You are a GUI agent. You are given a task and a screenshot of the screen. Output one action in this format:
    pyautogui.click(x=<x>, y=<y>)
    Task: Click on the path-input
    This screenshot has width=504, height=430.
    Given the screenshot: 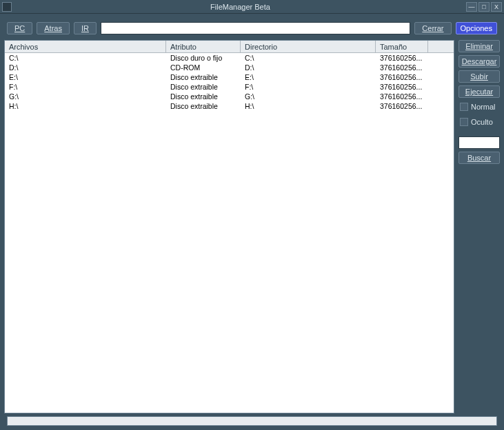 What is the action you would take?
    pyautogui.click(x=255, y=28)
    